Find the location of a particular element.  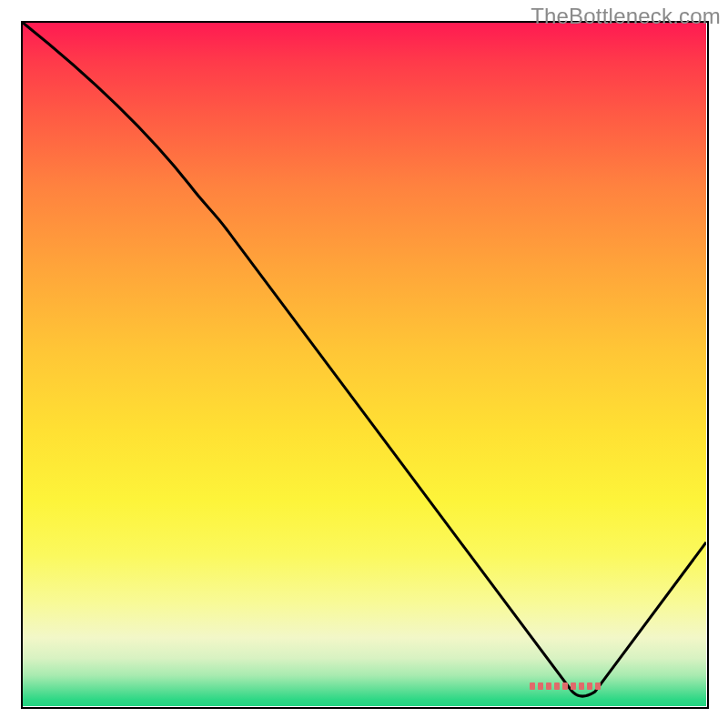

watermark-text: TheBottleneck.com is located at coordinates (626, 16).